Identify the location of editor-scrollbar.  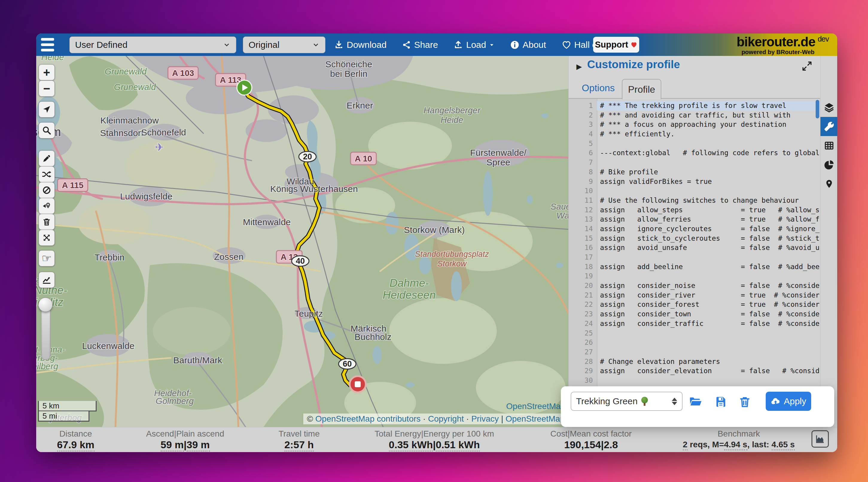
(817, 109).